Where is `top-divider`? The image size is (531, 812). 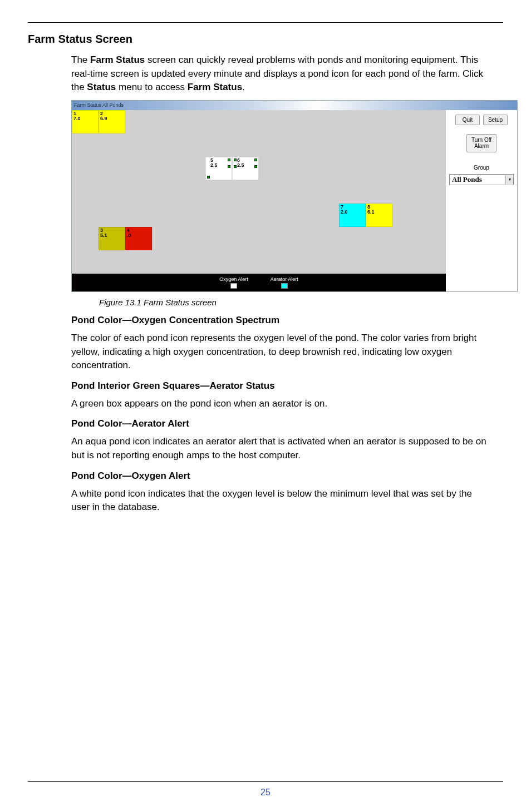
top-divider is located at coordinates (266, 22).